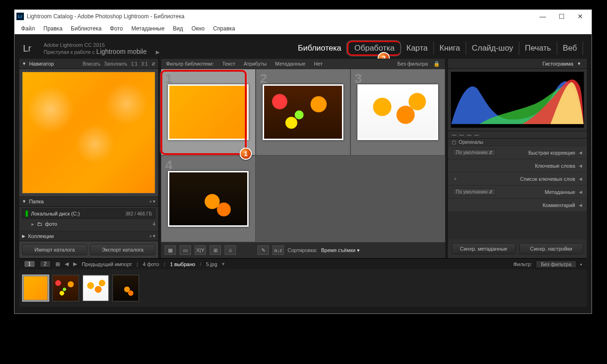  Describe the element at coordinates (474, 153) in the screenshot. I see `preset-dropdown: По умолчанию ⇵` at that location.